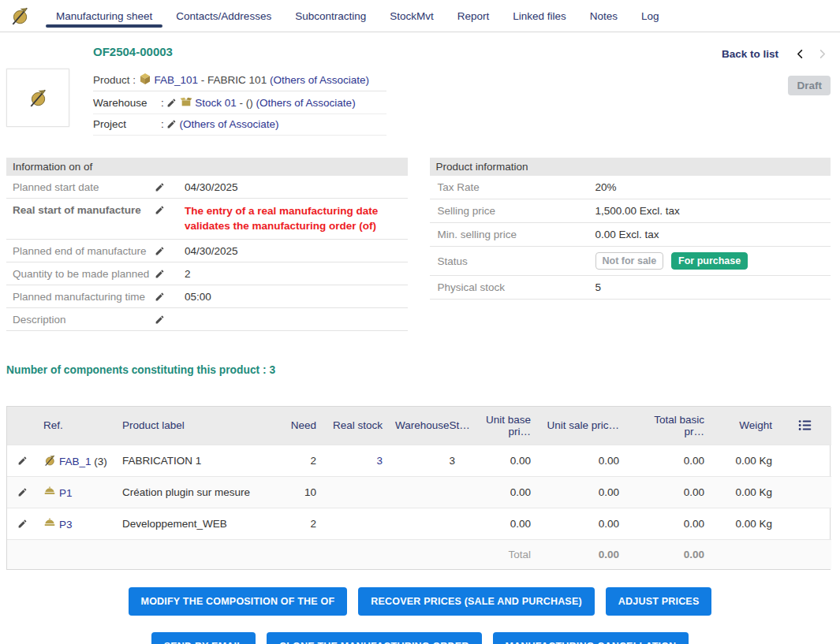  What do you see at coordinates (629, 261) in the screenshot?
I see `not-for-sale-badge: Not for sale` at bounding box center [629, 261].